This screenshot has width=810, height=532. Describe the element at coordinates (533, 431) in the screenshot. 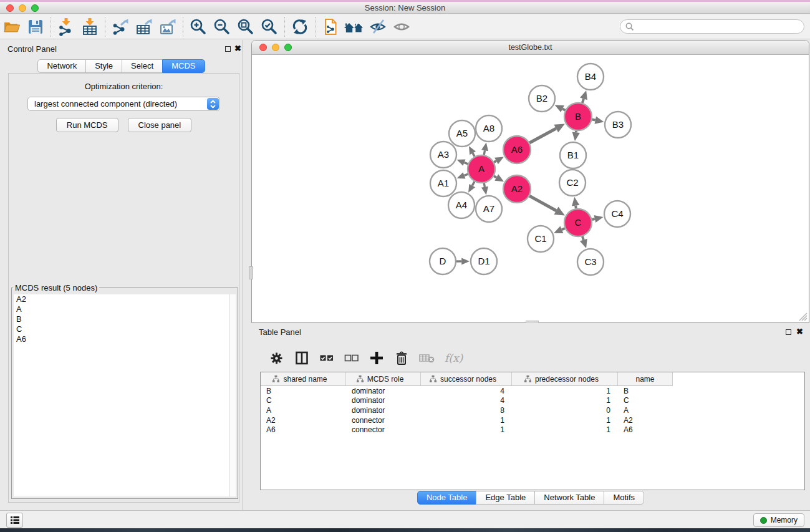

I see `node-table: shared nameMCDS rolesuccessor nodesprede…` at that location.